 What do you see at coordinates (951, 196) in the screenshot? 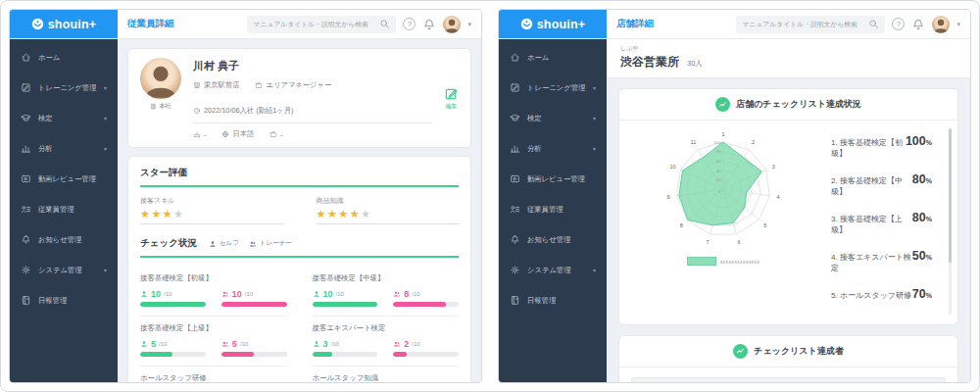
I see `scrollbar-thumb` at bounding box center [951, 196].